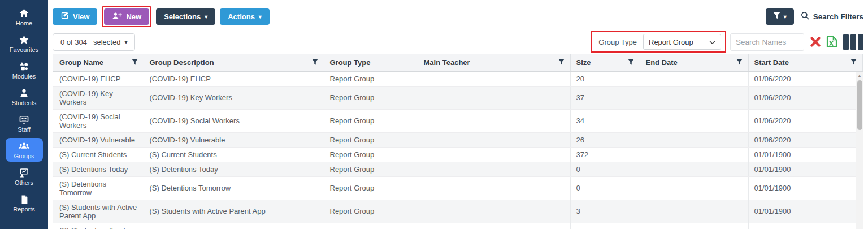  Describe the element at coordinates (241, 17) in the screenshot. I see `actions-button-label: Actions` at that location.